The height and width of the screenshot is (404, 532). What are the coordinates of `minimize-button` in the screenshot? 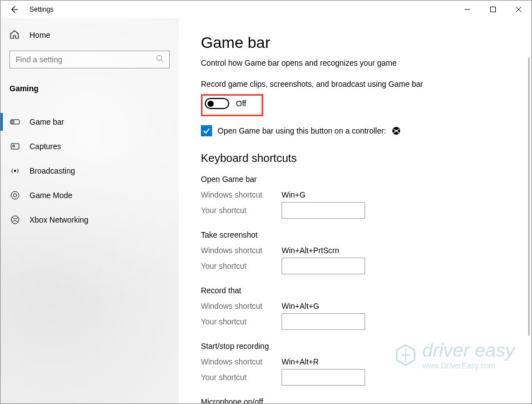 It's located at (467, 9).